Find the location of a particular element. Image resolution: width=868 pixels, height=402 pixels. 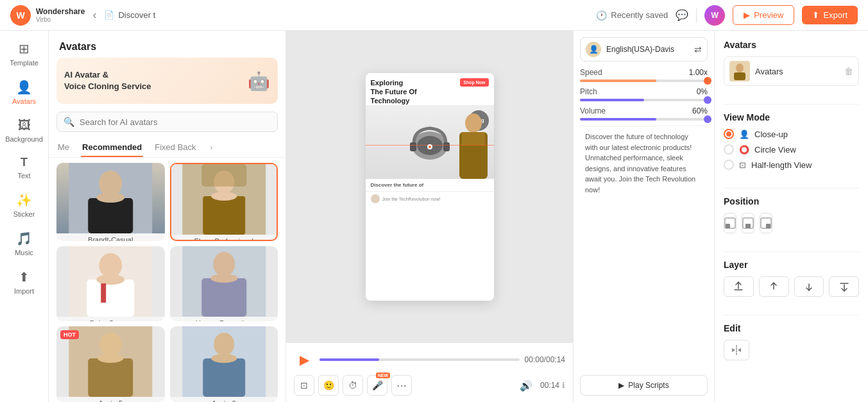

avatar-property-row: Avatars 🗑 is located at coordinates (792, 71).